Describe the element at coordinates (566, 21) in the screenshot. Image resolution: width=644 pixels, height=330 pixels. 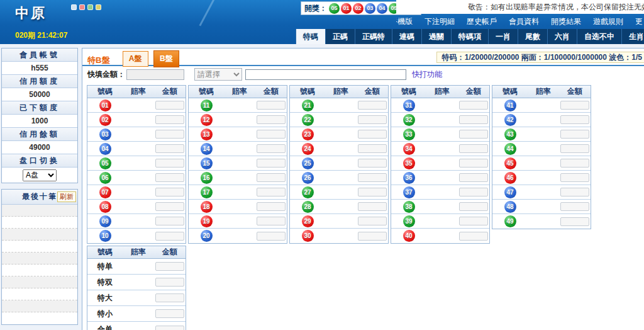
I see `nav-link-5: 開獎結果` at that location.